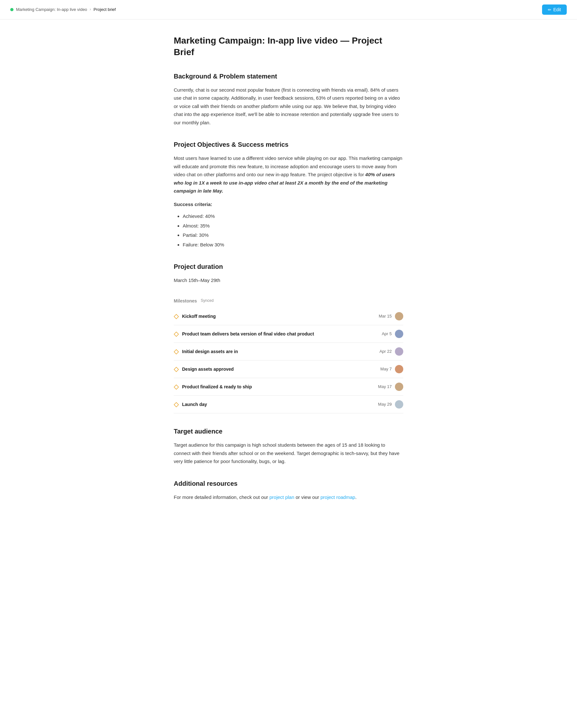 This screenshot has width=577, height=728. Describe the element at coordinates (288, 175) in the screenshot. I see `section-objectives-body: Most users have learned to use a differe…` at that location.